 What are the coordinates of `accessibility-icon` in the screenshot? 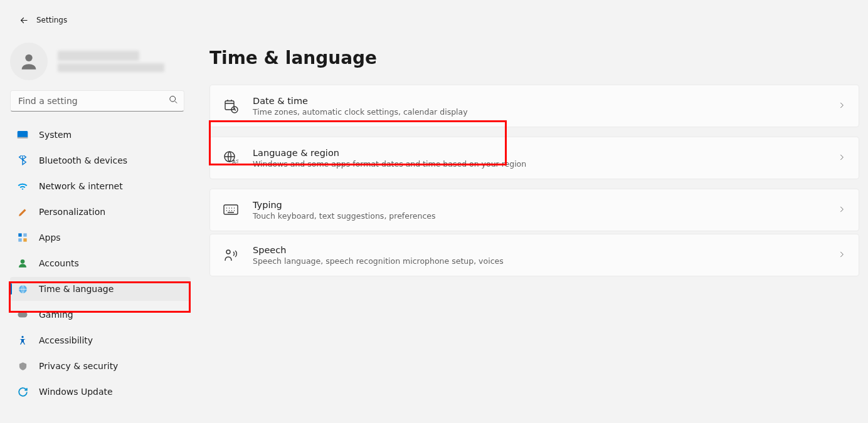 It's located at (23, 340).